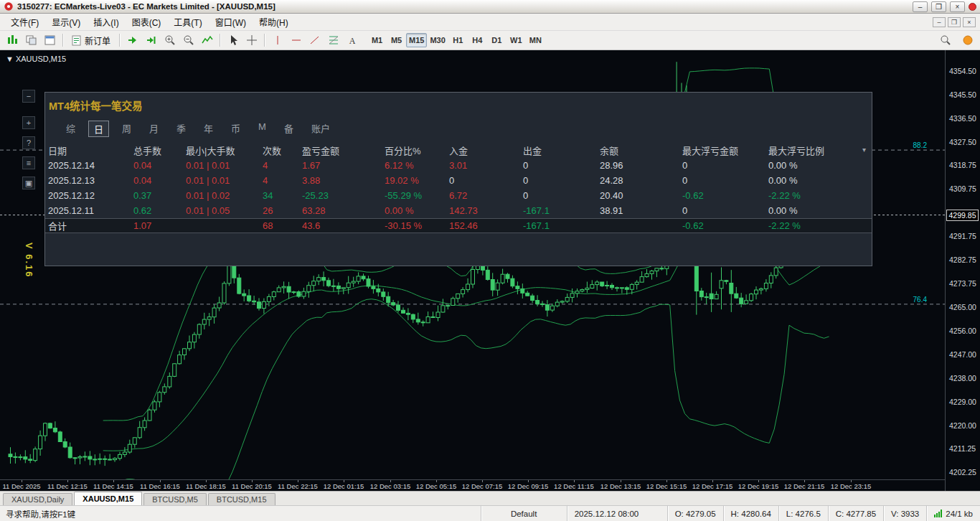  I want to click on title-bar: 3150277: ECMarkets-Live03 - EC Markets L…, so click(490, 7).